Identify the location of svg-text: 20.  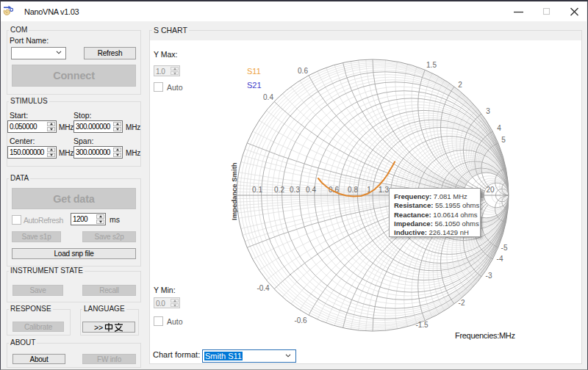
(490, 189).